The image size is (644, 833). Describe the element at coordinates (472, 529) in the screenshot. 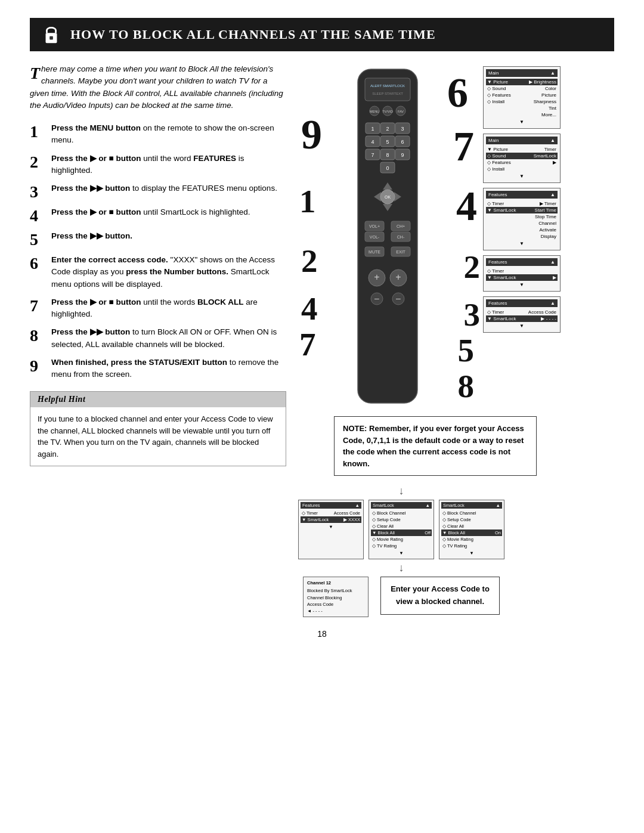

I see `bottom-screen-blockall-on: SmartLock▲ ◇ Block Channel ◇ Setup Code …` at that location.